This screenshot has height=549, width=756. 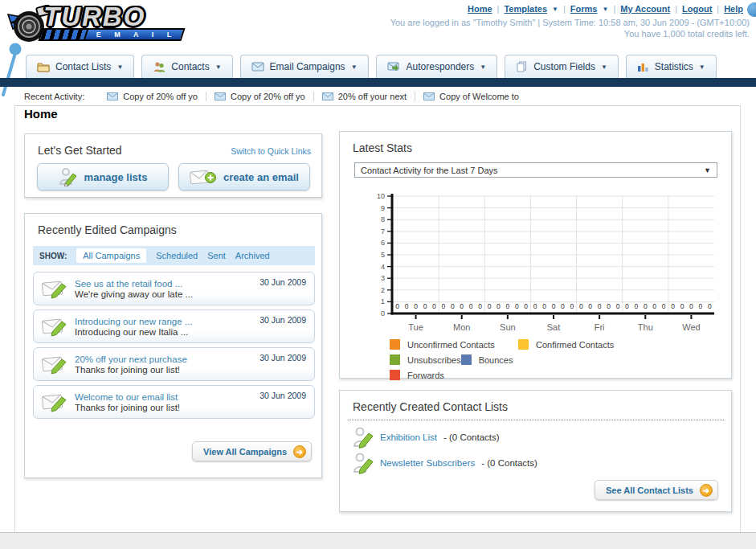 I want to click on tab-contact-lists: Contact Lists ▼, so click(x=80, y=66).